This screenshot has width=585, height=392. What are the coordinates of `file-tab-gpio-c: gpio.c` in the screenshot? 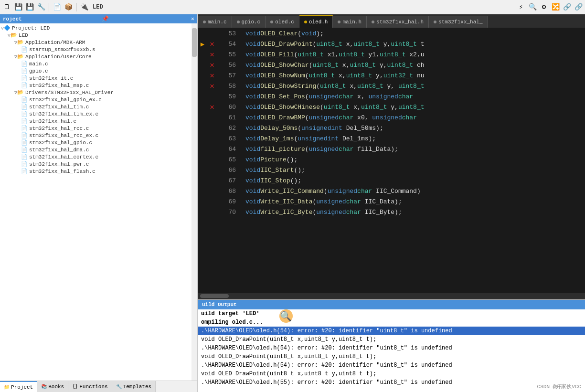 It's located at (249, 22).